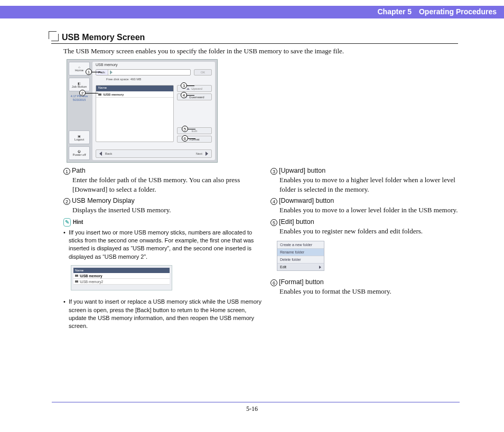 Image resolution: width=504 pixels, height=432 pixels. I want to click on path-arrow-icon, so click(111, 72).